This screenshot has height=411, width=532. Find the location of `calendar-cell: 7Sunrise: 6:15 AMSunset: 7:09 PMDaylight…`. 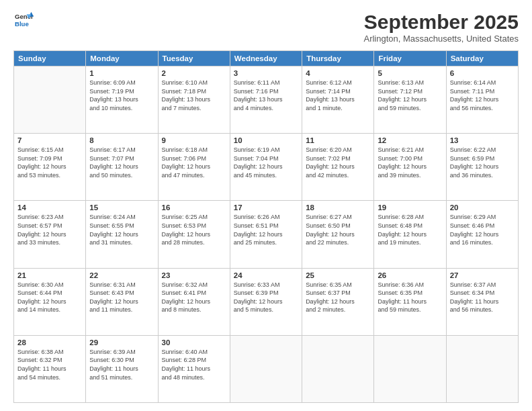

calendar-cell: 7Sunrise: 6:15 AMSunset: 7:09 PMDaylight… is located at coordinates (50, 167).